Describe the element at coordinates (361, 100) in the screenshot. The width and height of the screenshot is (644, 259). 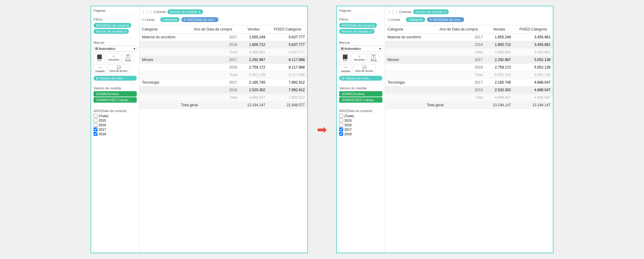
I see `right-soma-fixed: SOMA(FIXED Catego...` at that location.